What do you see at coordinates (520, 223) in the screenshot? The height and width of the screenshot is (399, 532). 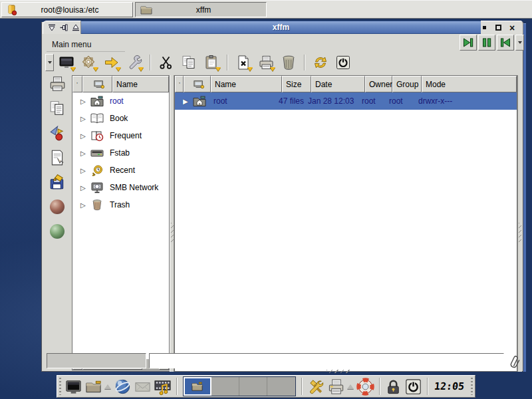 I see `right-pane-handle` at bounding box center [520, 223].